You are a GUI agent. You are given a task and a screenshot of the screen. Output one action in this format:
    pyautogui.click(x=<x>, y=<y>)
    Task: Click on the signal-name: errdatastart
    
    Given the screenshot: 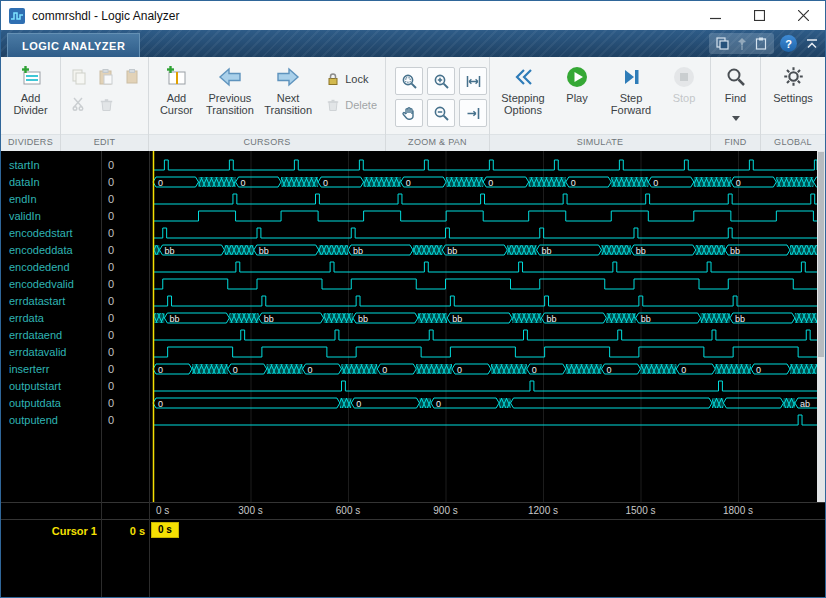 What is the action you would take?
    pyautogui.click(x=51, y=302)
    